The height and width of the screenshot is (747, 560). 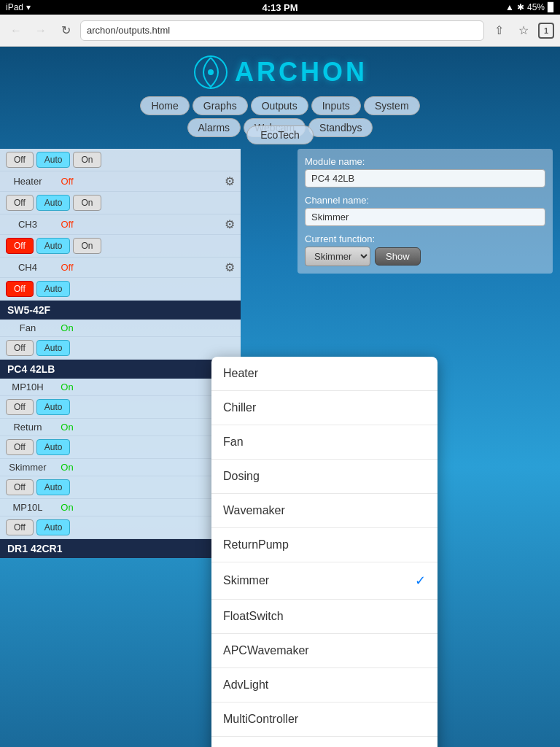 What do you see at coordinates (28, 508) in the screenshot?
I see `mp10l-label: MP10L` at bounding box center [28, 508].